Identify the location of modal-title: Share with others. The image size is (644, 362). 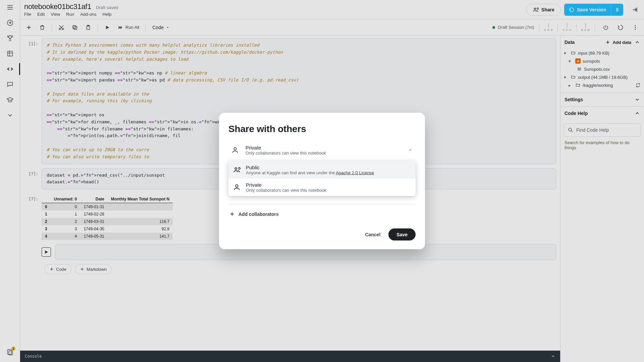
(322, 129).